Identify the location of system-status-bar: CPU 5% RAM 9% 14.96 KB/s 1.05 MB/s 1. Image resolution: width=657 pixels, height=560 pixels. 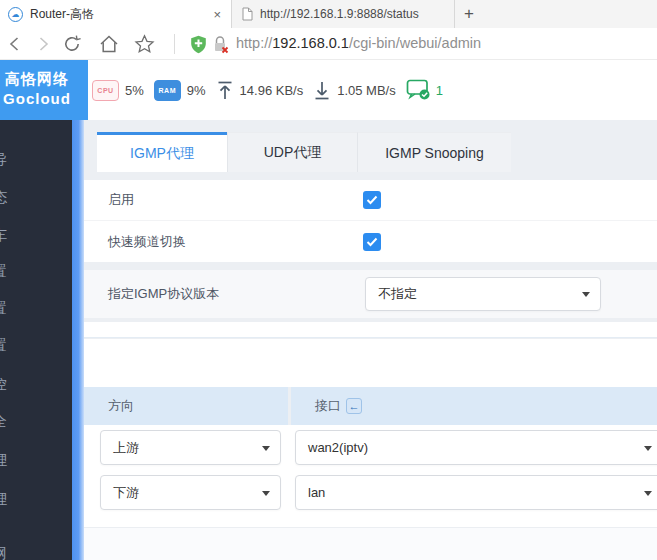
(272, 90).